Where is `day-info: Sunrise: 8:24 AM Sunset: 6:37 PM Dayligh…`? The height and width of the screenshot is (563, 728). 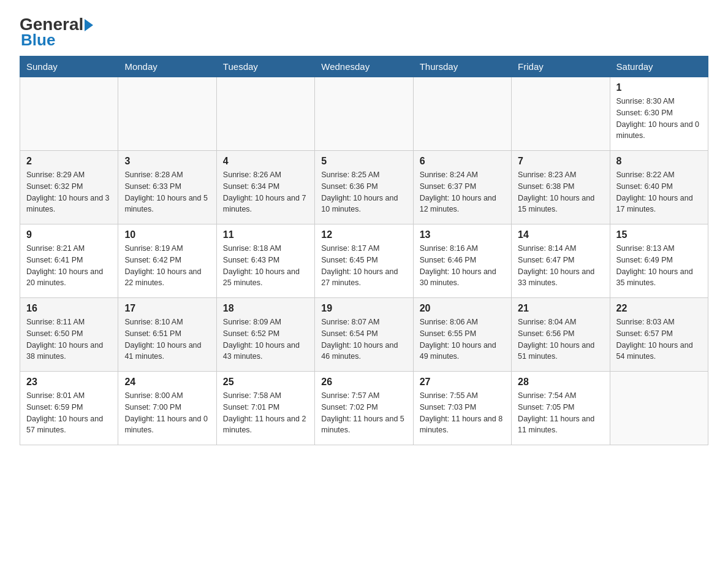 day-info: Sunrise: 8:24 AM Sunset: 6:37 PM Dayligh… is located at coordinates (462, 193).